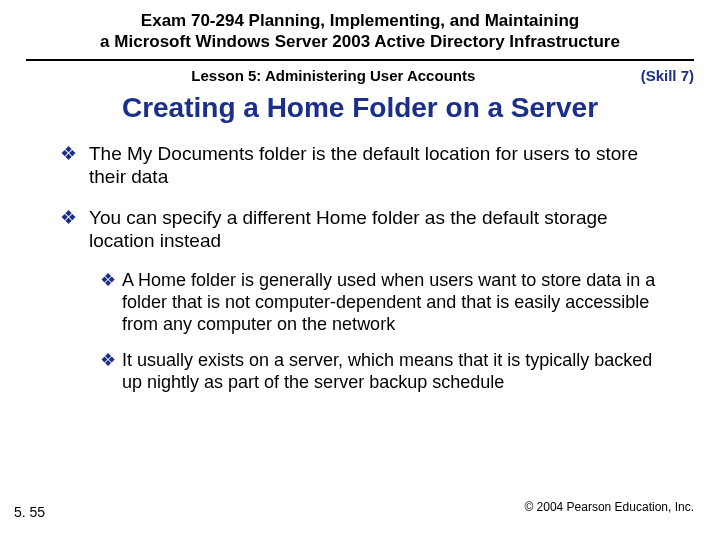  Describe the element at coordinates (362, 229) in the screenshot. I see `bullet-item: ❖ You can specify a different Home folde…` at that location.